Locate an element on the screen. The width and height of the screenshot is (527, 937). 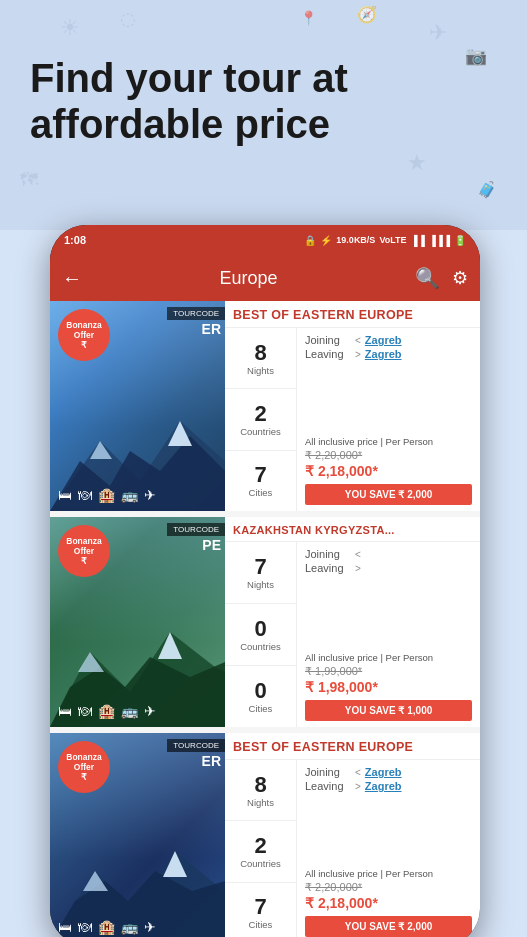
leaving-label-3: Leaving is located at coordinates (328, 786).